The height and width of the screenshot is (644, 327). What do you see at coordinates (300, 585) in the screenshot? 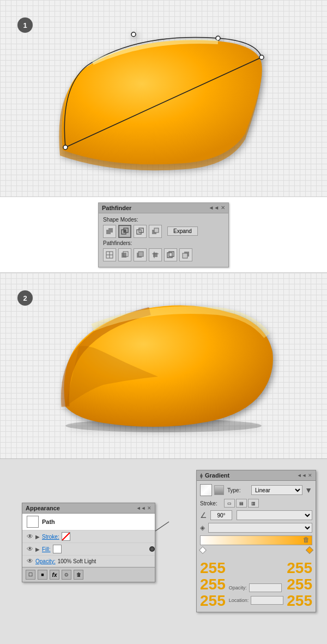
I see `color-g2: 255` at bounding box center [300, 585].